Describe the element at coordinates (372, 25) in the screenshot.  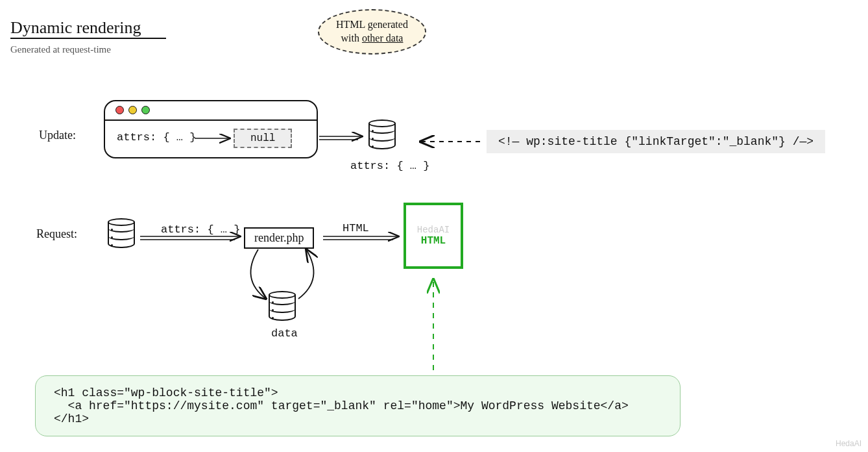
I see `bubble-line1: HTML generated` at that location.